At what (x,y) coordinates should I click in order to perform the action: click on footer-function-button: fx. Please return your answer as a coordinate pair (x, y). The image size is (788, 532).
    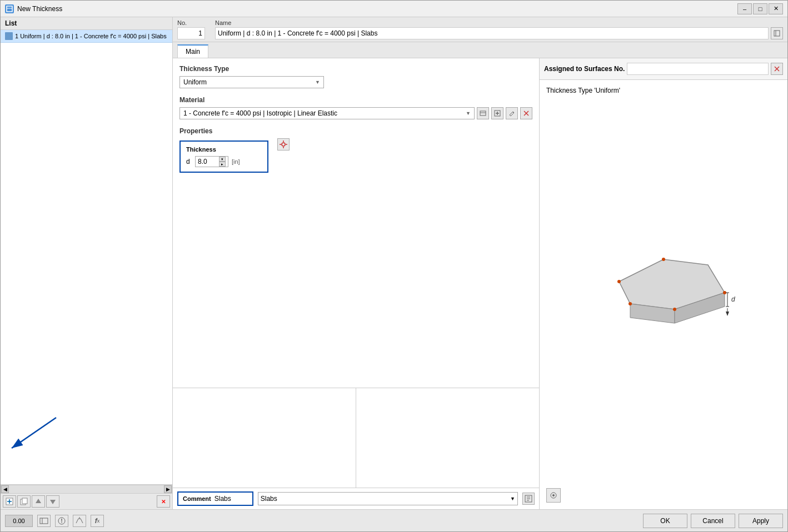
    Looking at the image, I should click on (97, 521).